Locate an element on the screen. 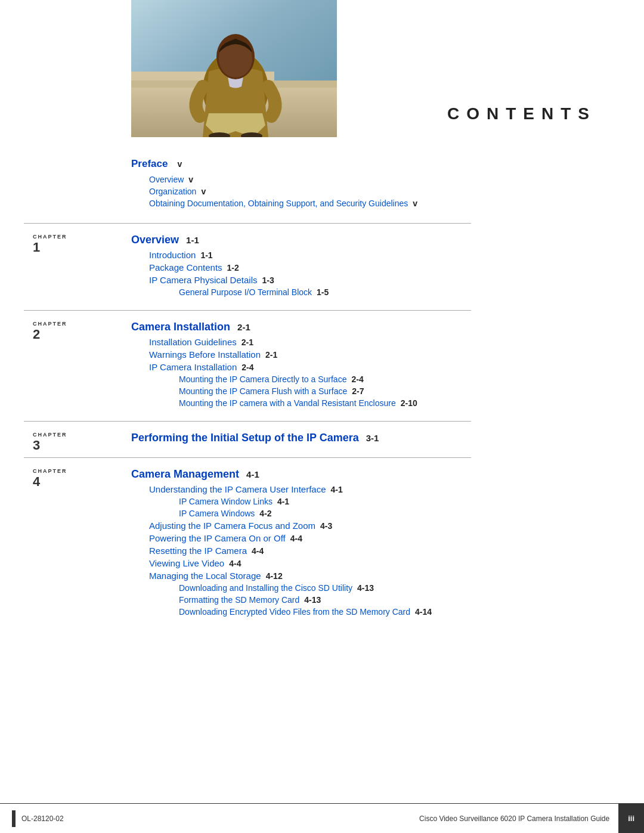 The image size is (644, 833). footer-guide-title: Cisco Video Surveillance 6020 IP Camera … is located at coordinates (514, 819).